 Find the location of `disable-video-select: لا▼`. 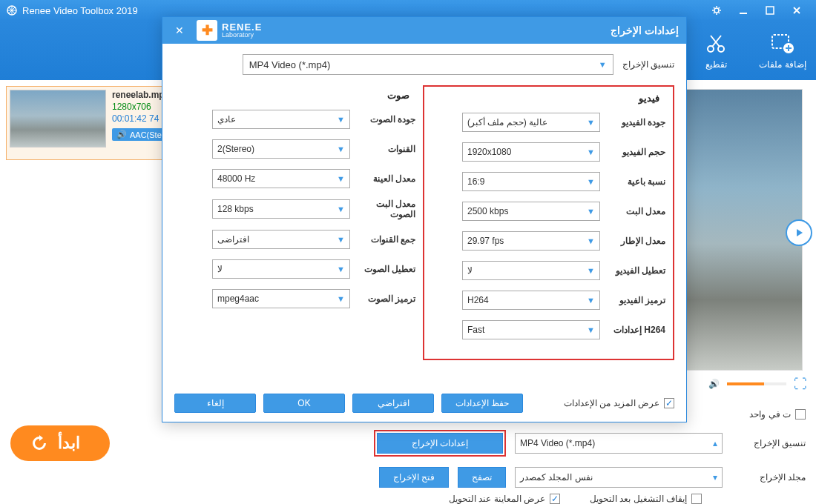

disable-video-select: لا▼ is located at coordinates (531, 271).